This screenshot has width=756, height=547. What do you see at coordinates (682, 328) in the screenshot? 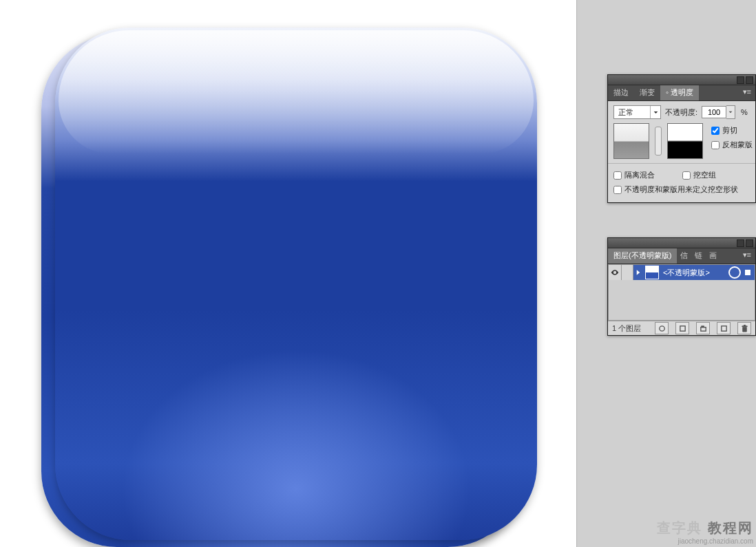
I see `make-clipping-mask-button` at bounding box center [682, 328].